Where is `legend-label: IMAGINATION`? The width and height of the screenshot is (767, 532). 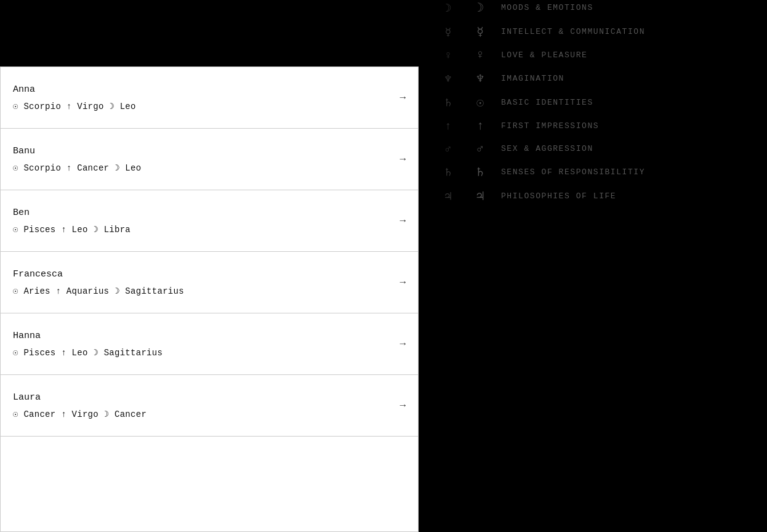
legend-label: IMAGINATION is located at coordinates (533, 79).